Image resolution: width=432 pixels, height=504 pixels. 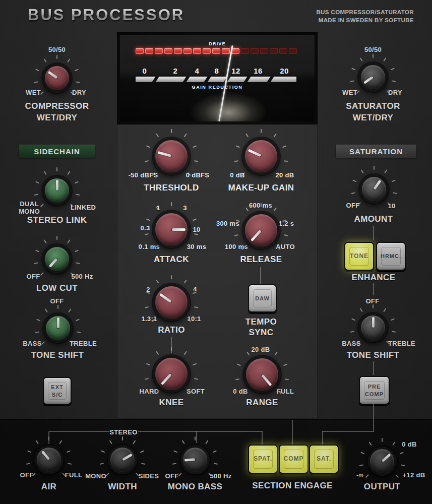 What do you see at coordinates (172, 476) in the screenshot?
I see `mono-bass-off-label: OFF` at bounding box center [172, 476].